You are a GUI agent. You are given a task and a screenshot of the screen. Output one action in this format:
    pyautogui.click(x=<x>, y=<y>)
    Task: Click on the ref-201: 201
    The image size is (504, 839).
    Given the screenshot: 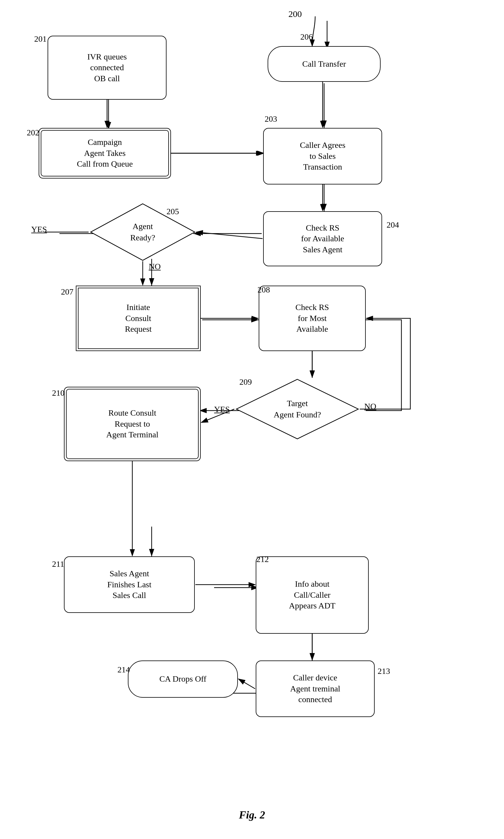 What is the action you would take?
    pyautogui.click(x=40, y=39)
    